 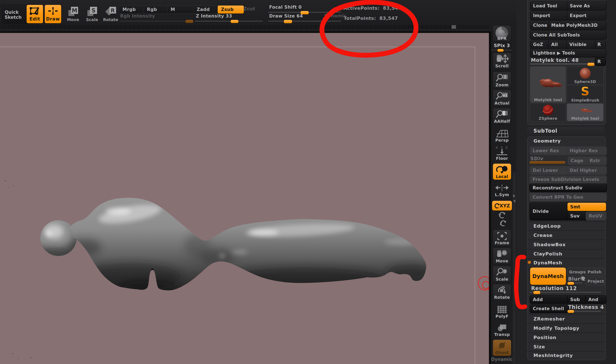 I want to click on subtool-section-bar: SubTool, so click(x=566, y=131).